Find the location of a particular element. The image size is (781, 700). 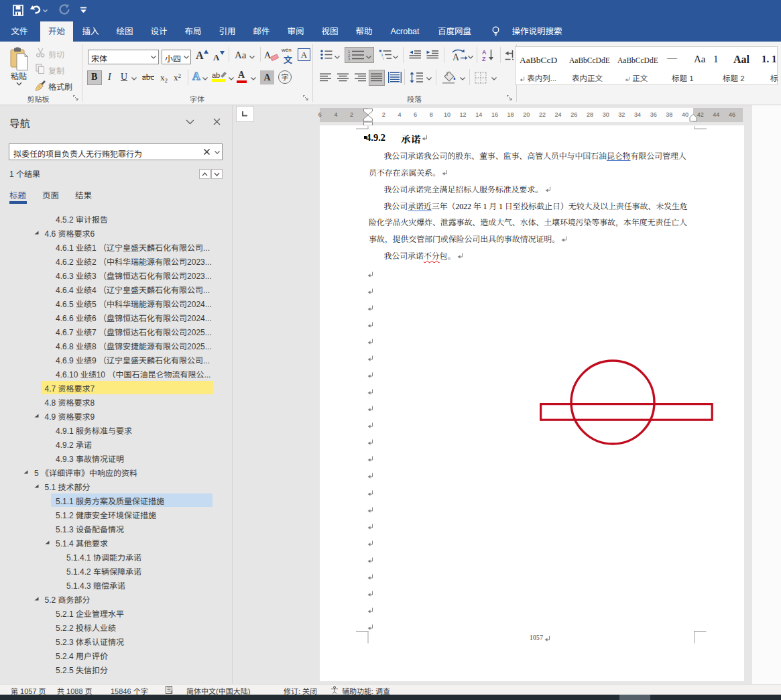

svg-text: ab is located at coordinates (216, 75).